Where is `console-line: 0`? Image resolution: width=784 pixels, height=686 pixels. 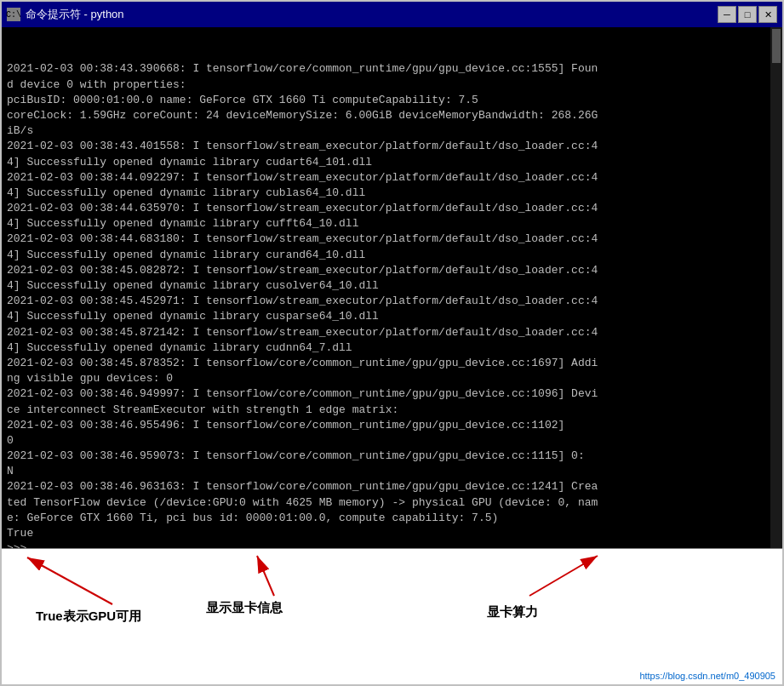 console-line: 0 is located at coordinates (392, 441).